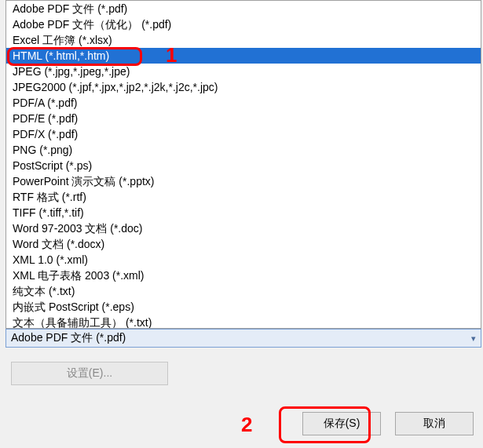 The height and width of the screenshot is (448, 483). What do you see at coordinates (243, 166) in the screenshot?
I see `file-type-item: PostScript (*.ps)` at bounding box center [243, 166].